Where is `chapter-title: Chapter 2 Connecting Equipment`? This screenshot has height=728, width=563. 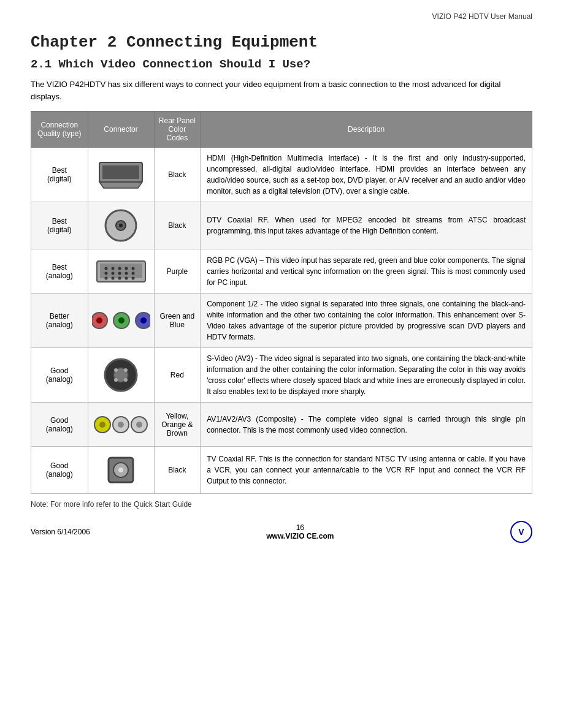 chapter-title: Chapter 2 Connecting Equipment is located at coordinates (282, 42).